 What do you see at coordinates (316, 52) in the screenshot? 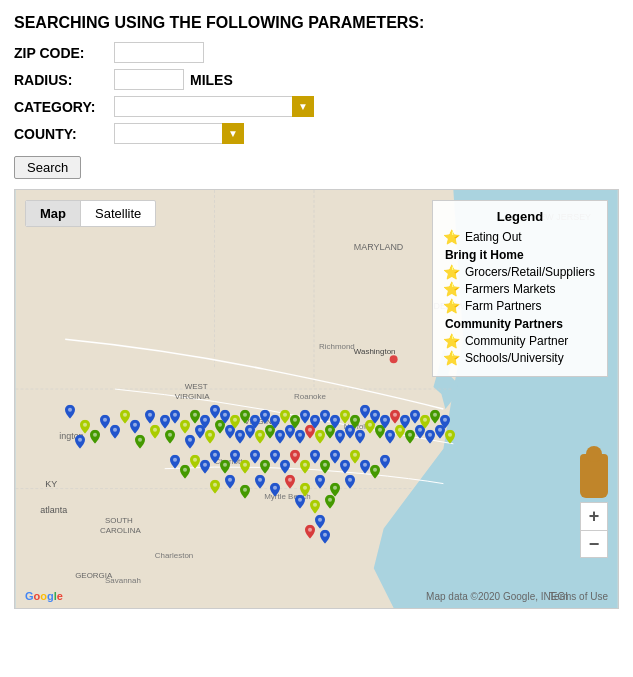
I see `zip-row: ZIP CODE:` at bounding box center [316, 52].